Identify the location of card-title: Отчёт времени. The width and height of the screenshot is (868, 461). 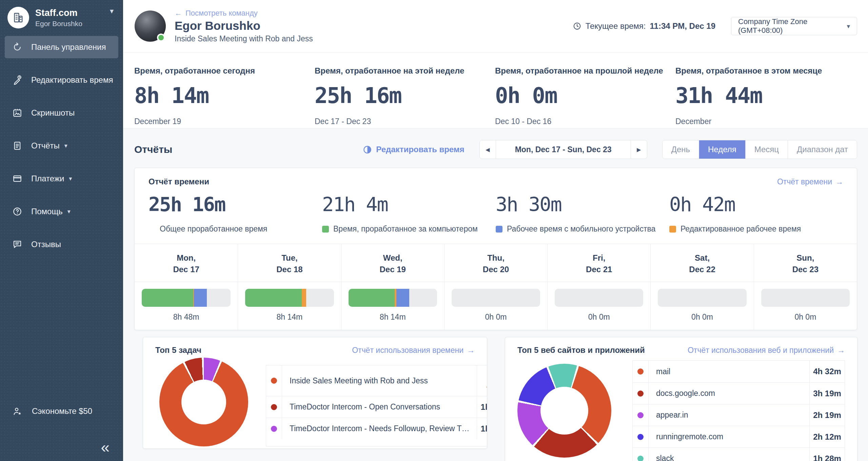
(179, 182).